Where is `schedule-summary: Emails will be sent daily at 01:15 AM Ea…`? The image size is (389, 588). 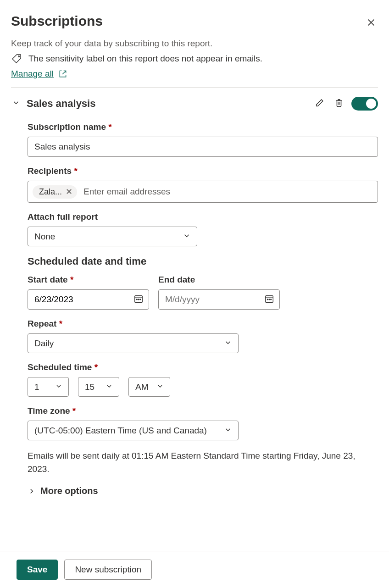 schedule-summary: Emails will be sent daily at 01:15 AM Ea… is located at coordinates (203, 462).